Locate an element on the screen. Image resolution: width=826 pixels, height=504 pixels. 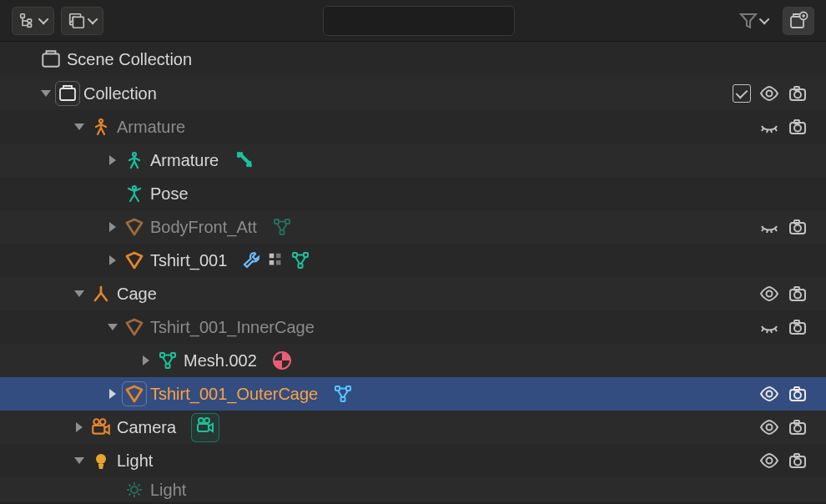
row-light: Light is located at coordinates (413, 461).